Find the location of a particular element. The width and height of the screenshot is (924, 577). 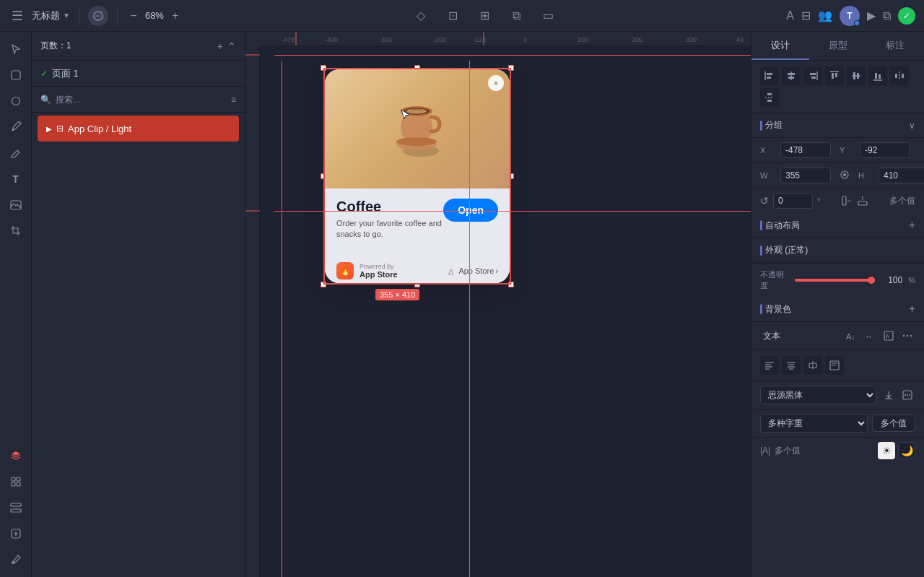

bg-color-indicator is located at coordinates (761, 309).